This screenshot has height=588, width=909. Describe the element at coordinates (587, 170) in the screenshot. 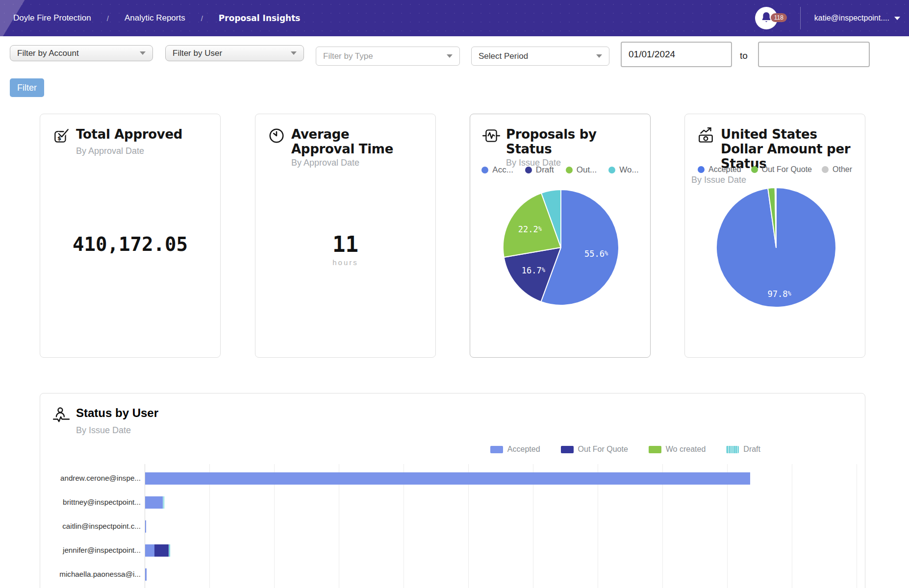

I see `legend-label: Out...` at that location.